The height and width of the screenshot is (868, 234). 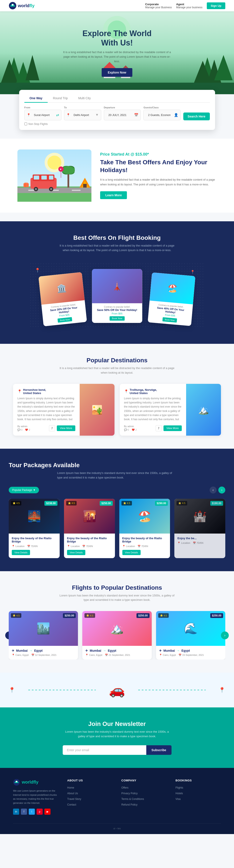 What do you see at coordinates (34, 528) in the screenshot?
I see `package-card-1: 🌉 ⭐ 4.5 $238.00 Enjoy the beauty of the …` at bounding box center [34, 528].